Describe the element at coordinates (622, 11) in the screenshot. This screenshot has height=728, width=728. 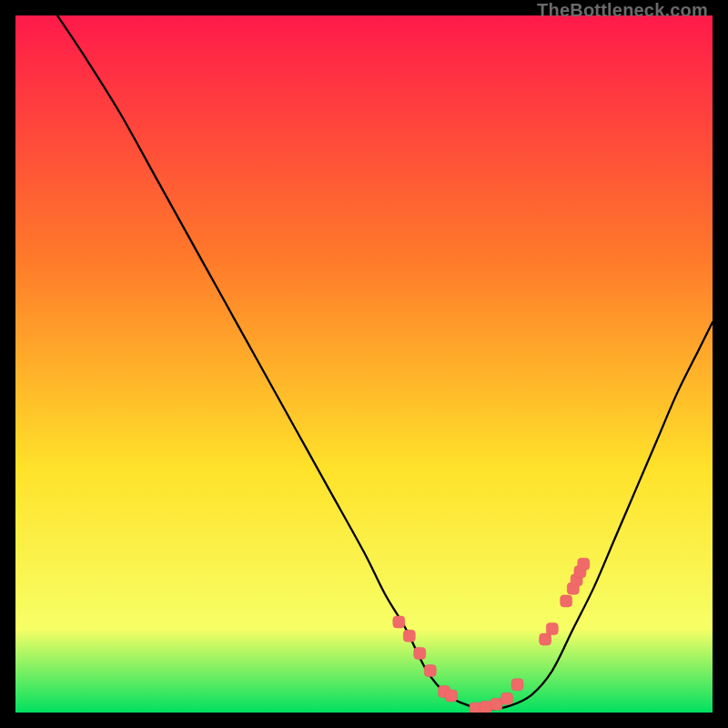
I see `watermark-text: TheBottleneck.com` at that location.